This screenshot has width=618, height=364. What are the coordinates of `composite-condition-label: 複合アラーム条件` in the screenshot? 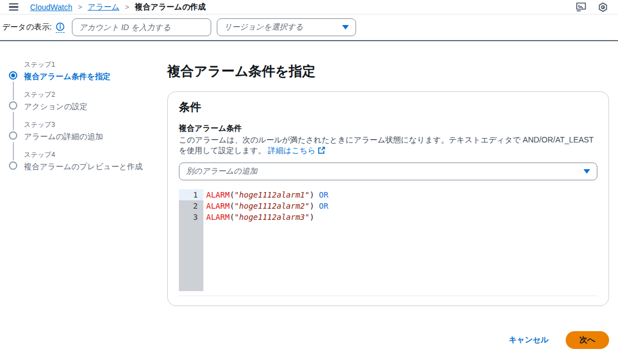 It's located at (388, 128).